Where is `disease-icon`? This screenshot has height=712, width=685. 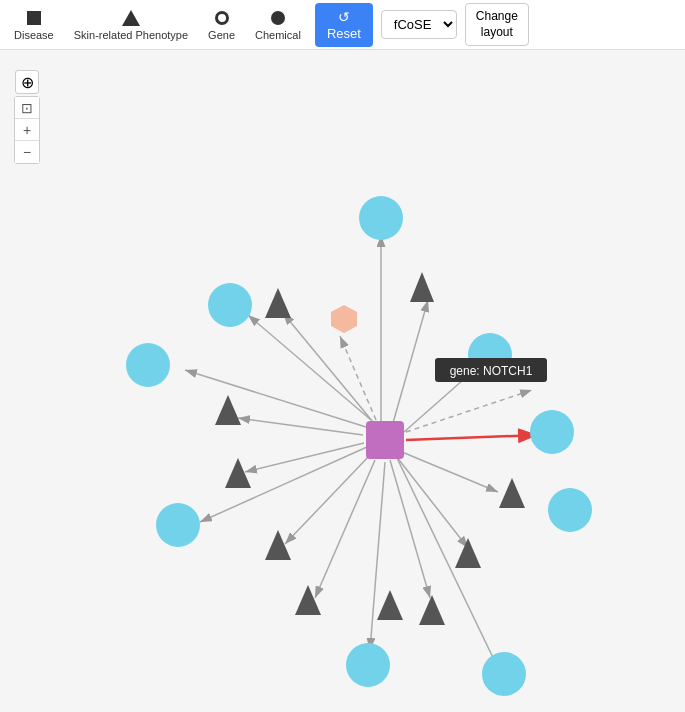 disease-icon is located at coordinates (34, 18).